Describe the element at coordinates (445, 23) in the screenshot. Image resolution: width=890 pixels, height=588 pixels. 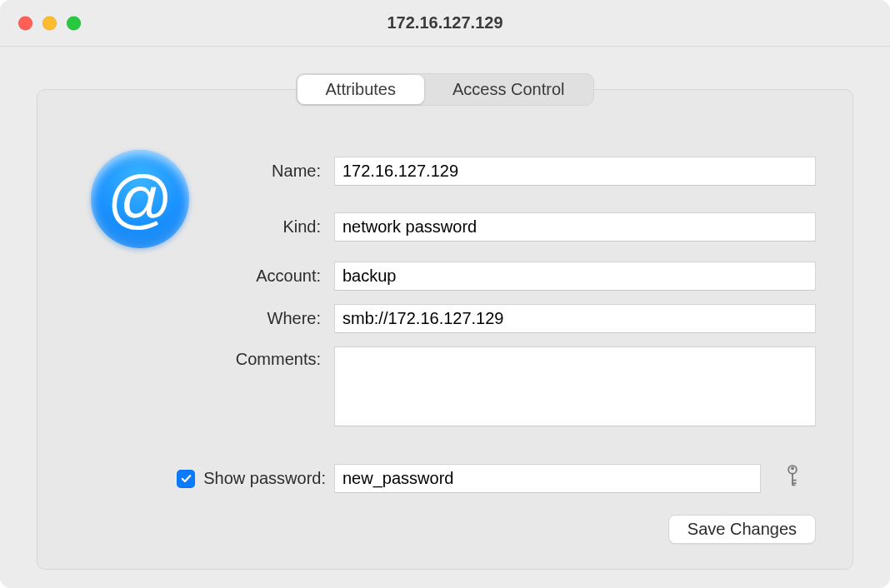
I see `titlebar: 172.16.127.129` at that location.